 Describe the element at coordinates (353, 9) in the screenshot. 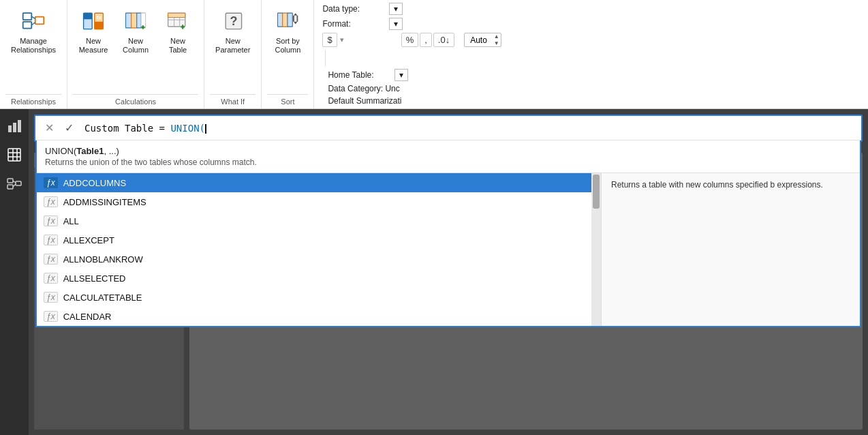

I see `data-type-label: Data type:` at that location.